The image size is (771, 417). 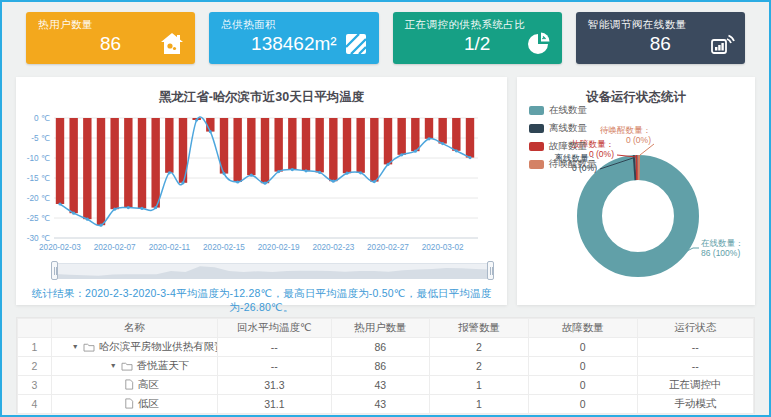 What do you see at coordinates (333, 248) in the screenshot?
I see `x-axis-tick: 2020-02-23` at bounding box center [333, 248].